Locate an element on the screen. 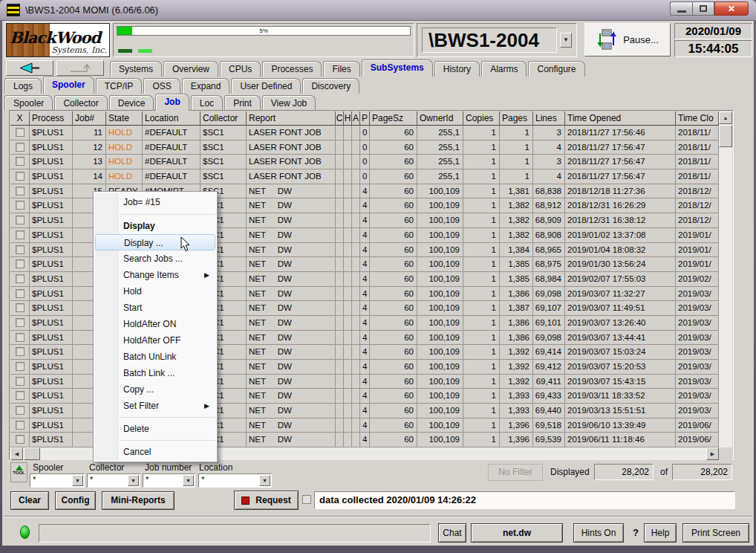 This screenshot has width=756, height=553. column-header-process: Process is located at coordinates (51, 119).